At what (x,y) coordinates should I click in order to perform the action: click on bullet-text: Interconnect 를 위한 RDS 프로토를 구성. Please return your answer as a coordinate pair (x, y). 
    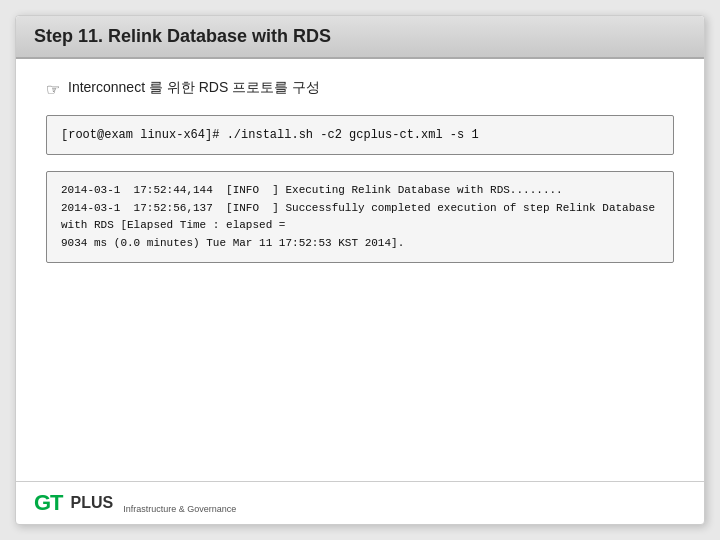
    Looking at the image, I should click on (194, 88).